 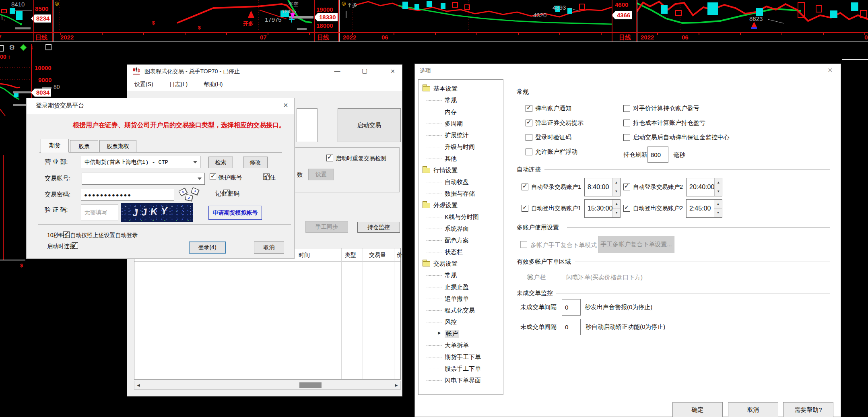 What do you see at coordinates (157, 213) in the screenshot?
I see `captcha-image: JJKY` at bounding box center [157, 213].